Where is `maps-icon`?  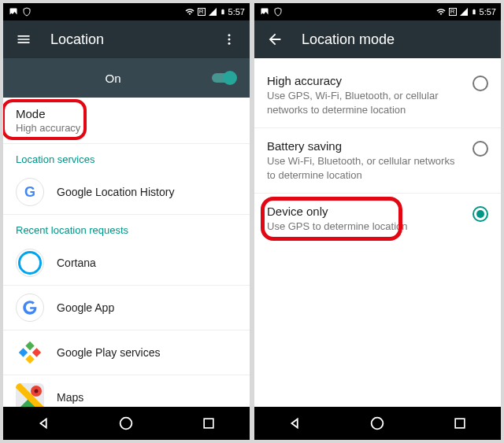
maps-icon is located at coordinates (30, 395).